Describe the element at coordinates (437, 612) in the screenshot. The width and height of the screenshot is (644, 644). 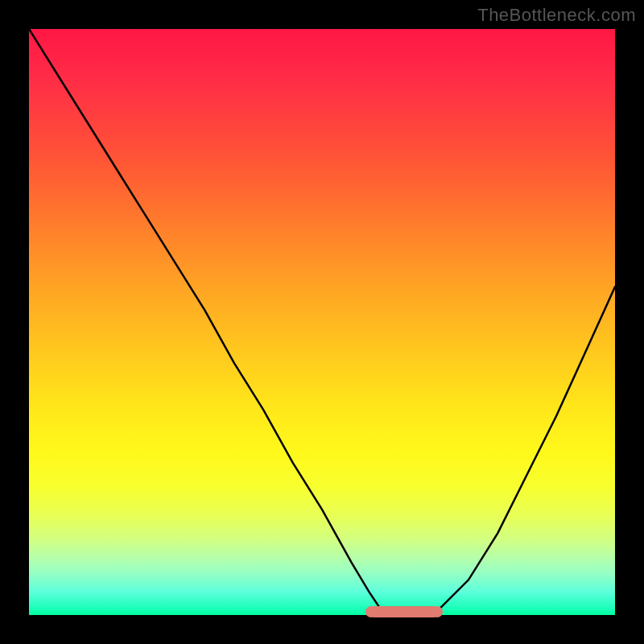
I see `marker-cap-right` at that location.